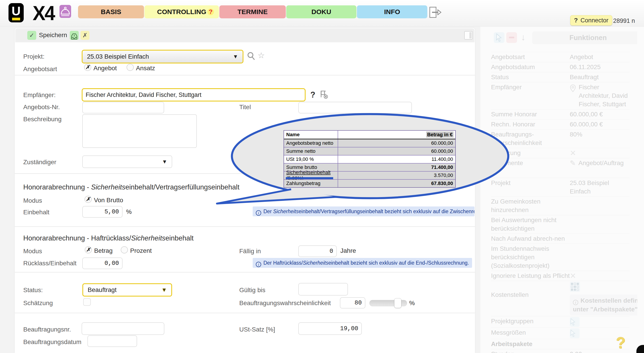 The width and height of the screenshot is (644, 353). Describe the element at coordinates (586, 124) in the screenshot. I see `row-value: 60.000,00 €` at that location.